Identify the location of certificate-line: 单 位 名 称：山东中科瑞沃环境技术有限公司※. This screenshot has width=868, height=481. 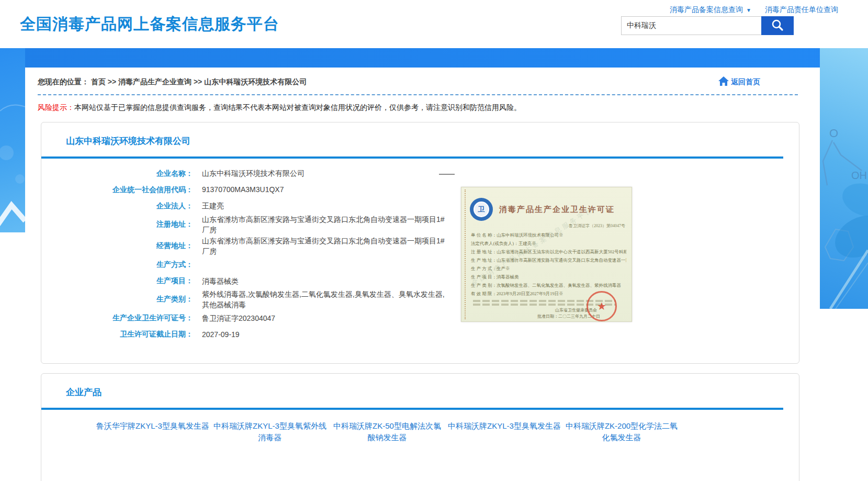
(548, 235).